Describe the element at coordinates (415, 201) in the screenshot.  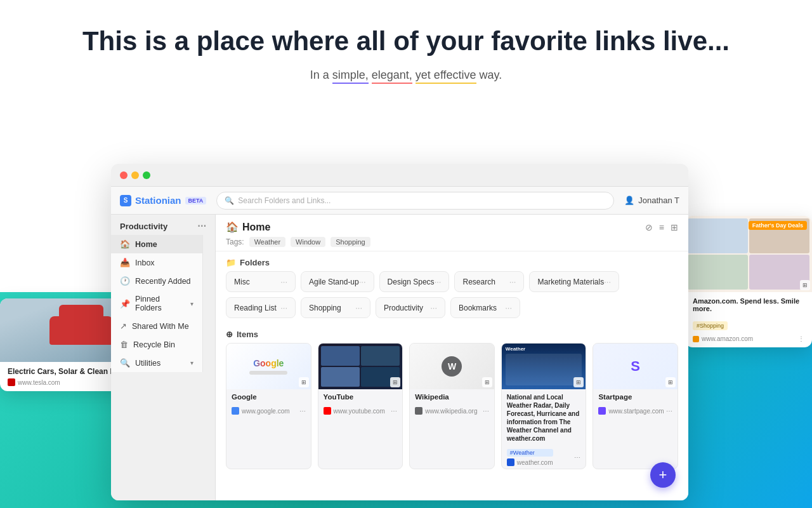
I see `search-bar: 🔍 Search Folders and Links...` at that location.